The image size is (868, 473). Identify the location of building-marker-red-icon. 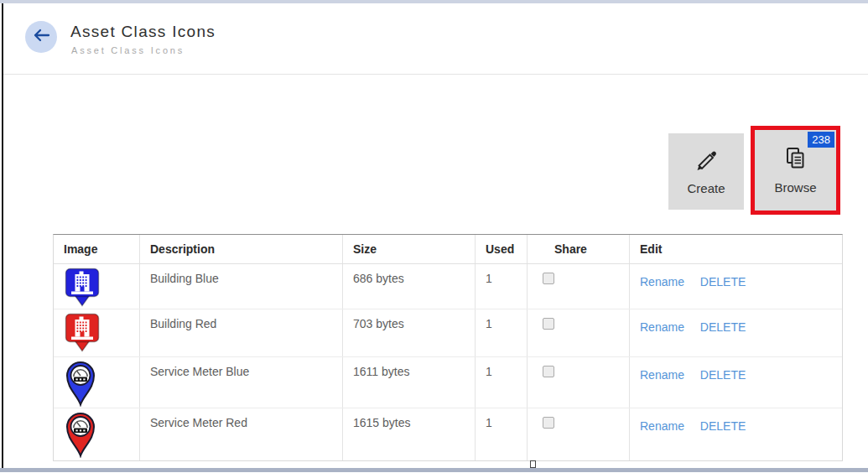
(82, 332).